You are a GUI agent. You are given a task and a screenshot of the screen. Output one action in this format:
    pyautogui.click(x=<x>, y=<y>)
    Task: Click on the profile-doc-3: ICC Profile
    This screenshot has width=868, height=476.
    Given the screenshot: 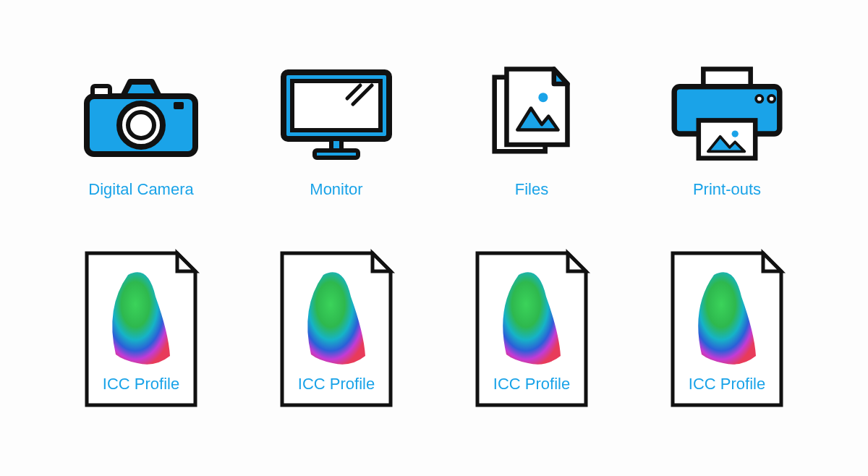 What is the action you would take?
    pyautogui.click(x=727, y=329)
    